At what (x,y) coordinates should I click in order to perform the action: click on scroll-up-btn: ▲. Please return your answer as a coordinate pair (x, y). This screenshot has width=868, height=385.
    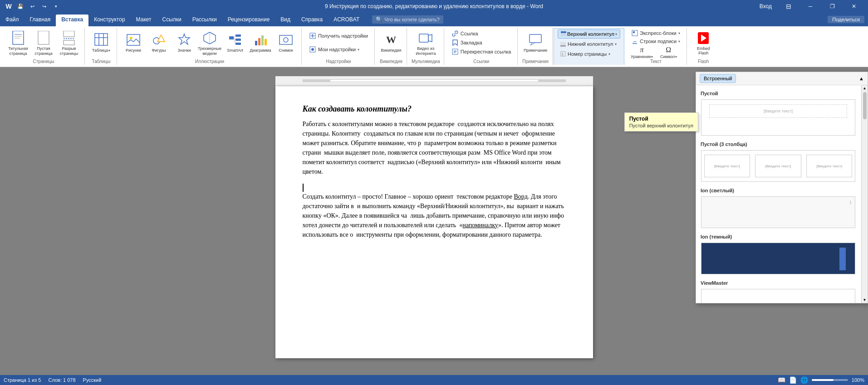
    Looking at the image, I should click on (861, 78).